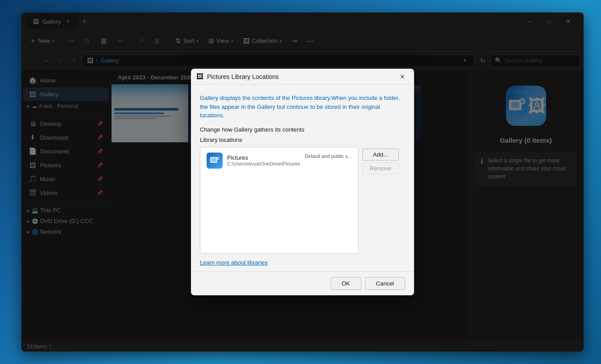 Image resolution: width=601 pixels, height=364 pixels. I want to click on library-pictures-name: Pictures, so click(264, 158).